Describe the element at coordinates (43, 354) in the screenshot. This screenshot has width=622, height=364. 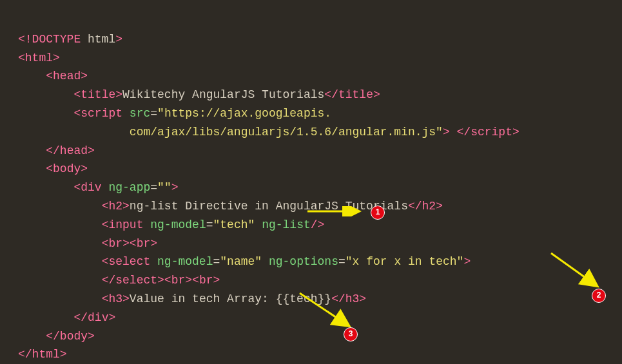
I see `code-line: </html>` at that location.